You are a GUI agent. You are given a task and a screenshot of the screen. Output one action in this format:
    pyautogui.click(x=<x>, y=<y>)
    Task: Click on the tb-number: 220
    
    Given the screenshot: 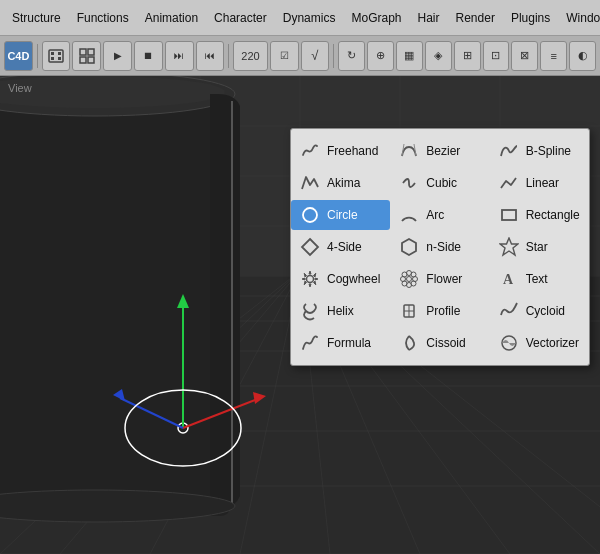 What is the action you would take?
    pyautogui.click(x=250, y=56)
    